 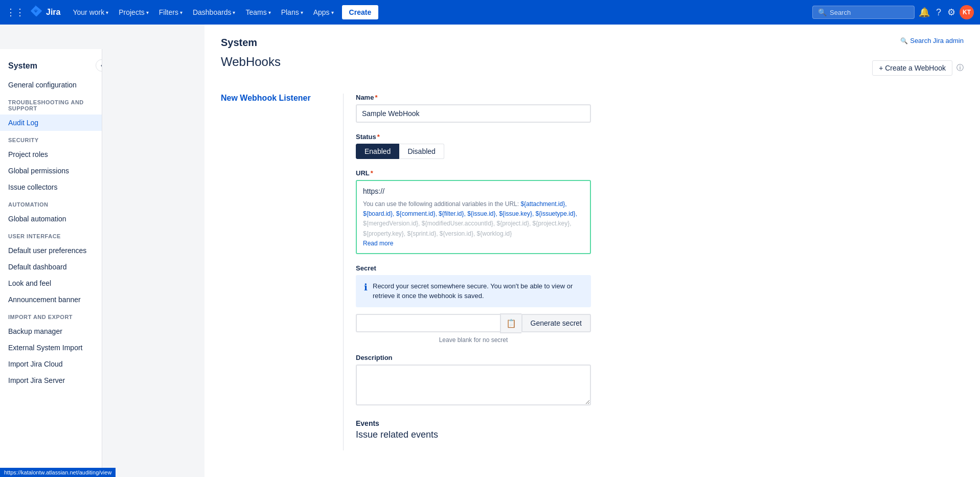 What do you see at coordinates (473, 385) in the screenshot?
I see `description-textarea` at bounding box center [473, 385].